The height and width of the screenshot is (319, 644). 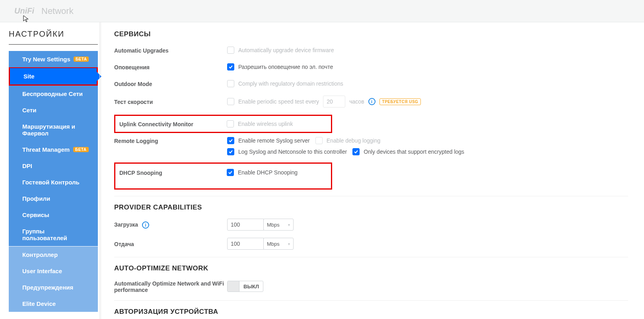 I want to click on sidebar-item-profiles: Профили, so click(x=53, y=198).